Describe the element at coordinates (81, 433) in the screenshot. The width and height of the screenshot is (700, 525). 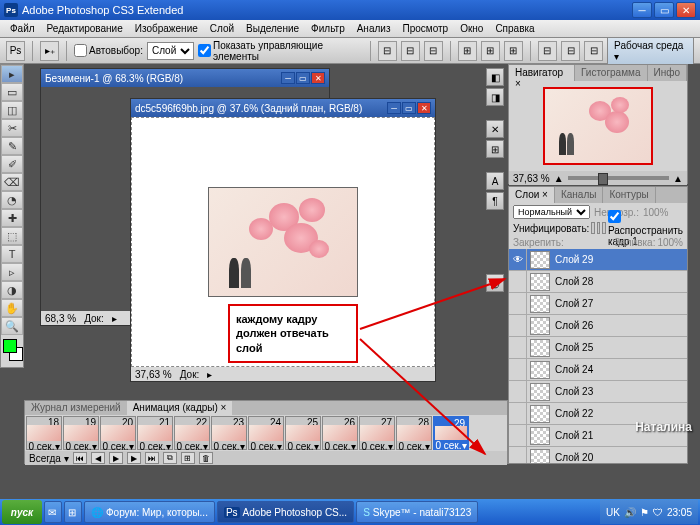
I see `animation-frame: 190 сек.▾` at that location.